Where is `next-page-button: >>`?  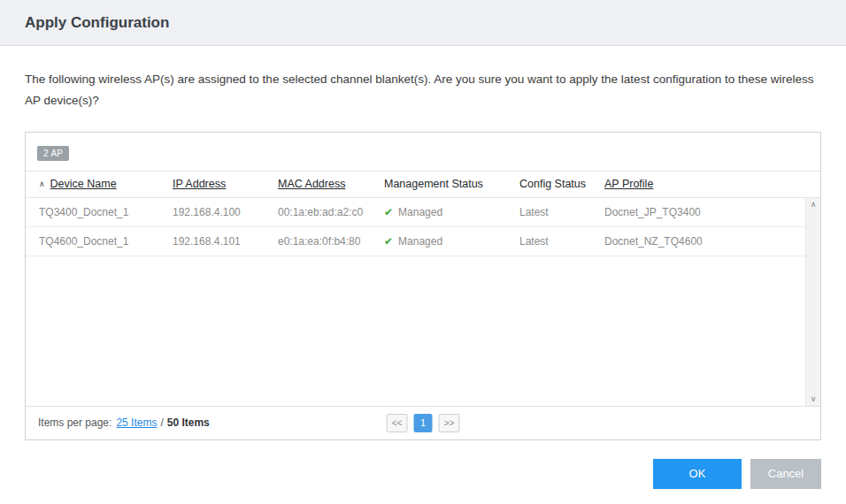
next-page-button: >> is located at coordinates (450, 423).